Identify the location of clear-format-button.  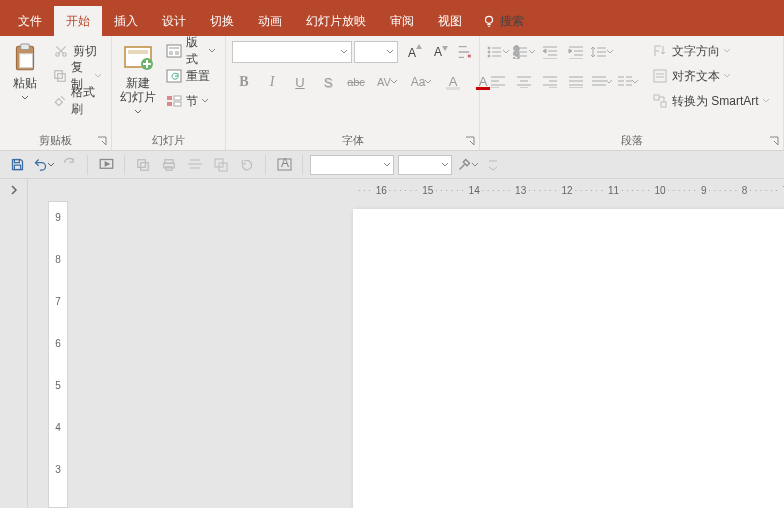
(464, 52).